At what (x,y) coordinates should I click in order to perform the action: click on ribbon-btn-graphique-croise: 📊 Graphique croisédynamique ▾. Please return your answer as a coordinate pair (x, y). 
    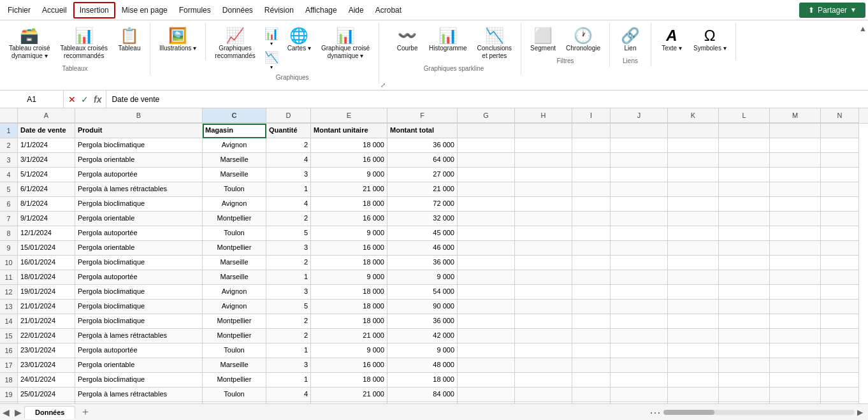
    Looking at the image, I should click on (345, 44).